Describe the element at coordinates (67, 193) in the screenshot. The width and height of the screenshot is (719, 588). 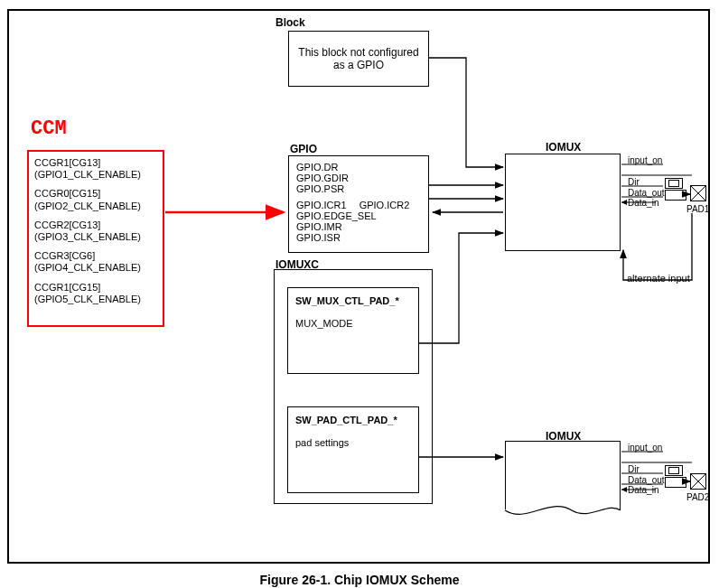
I see `ccm-reg-1: CCGR0[CG15]` at that location.